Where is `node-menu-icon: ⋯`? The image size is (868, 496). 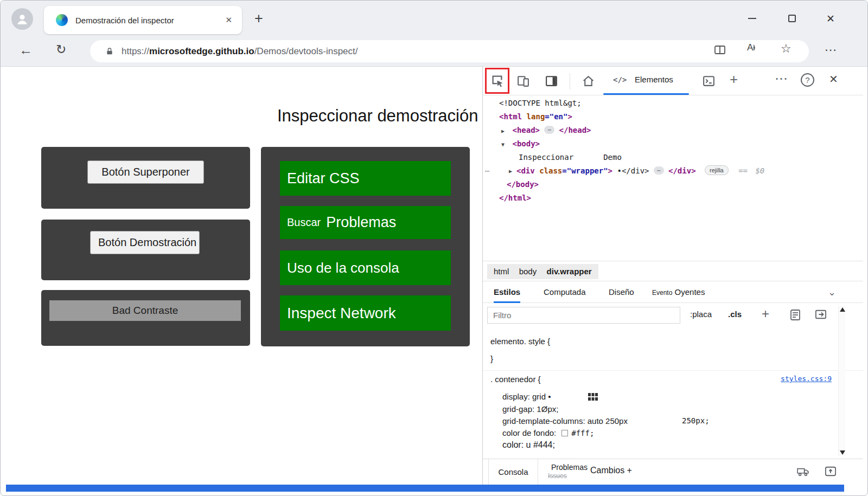 node-menu-icon: ⋯ is located at coordinates (487, 171).